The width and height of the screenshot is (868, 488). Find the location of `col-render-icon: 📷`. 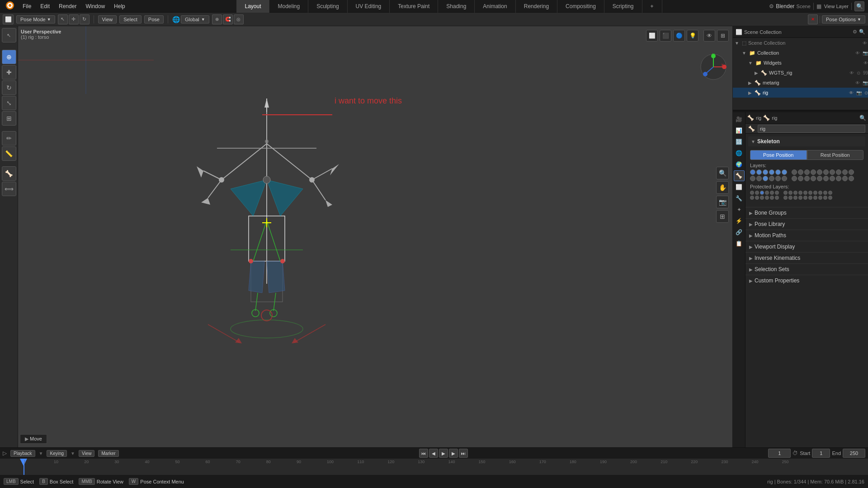

col-render-icon: 📷 is located at coordinates (865, 53).